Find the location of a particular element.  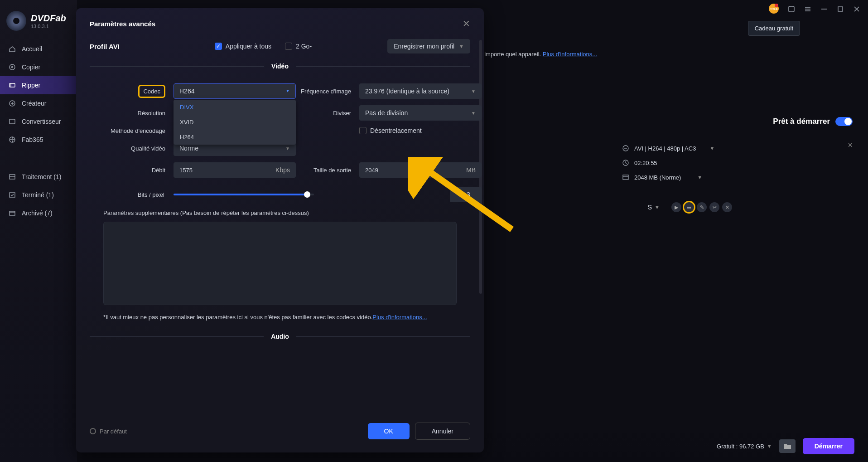

sidebar-item-fab365: Fab365 is located at coordinates (39, 140).